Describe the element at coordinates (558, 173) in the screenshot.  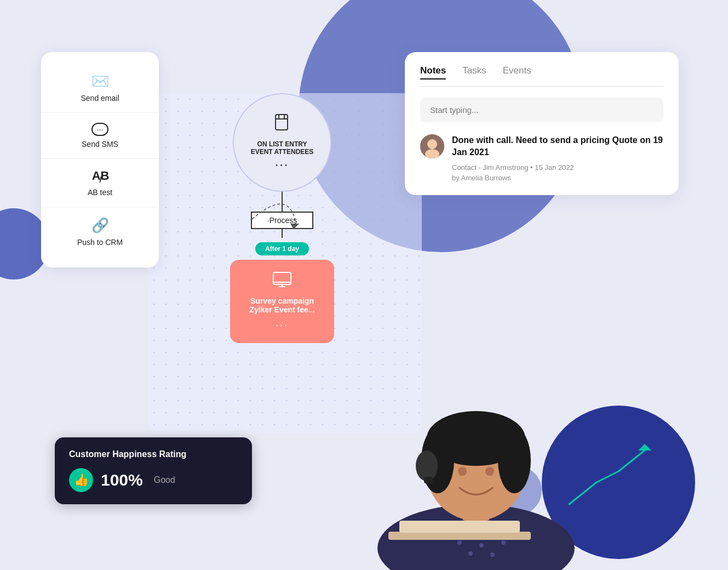
I see `note-meta: Contact - Jim Armstrong • 15 Jan 2022 by…` at that location.